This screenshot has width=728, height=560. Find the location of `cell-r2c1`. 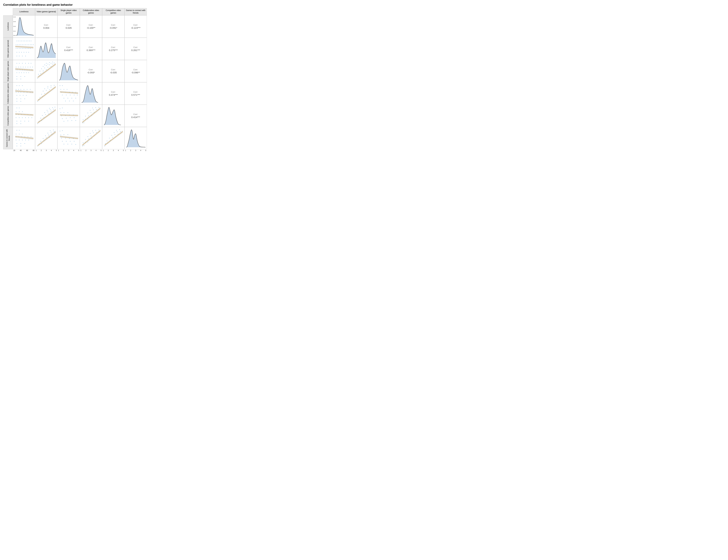

cell-r2c1 is located at coordinates (46, 71).